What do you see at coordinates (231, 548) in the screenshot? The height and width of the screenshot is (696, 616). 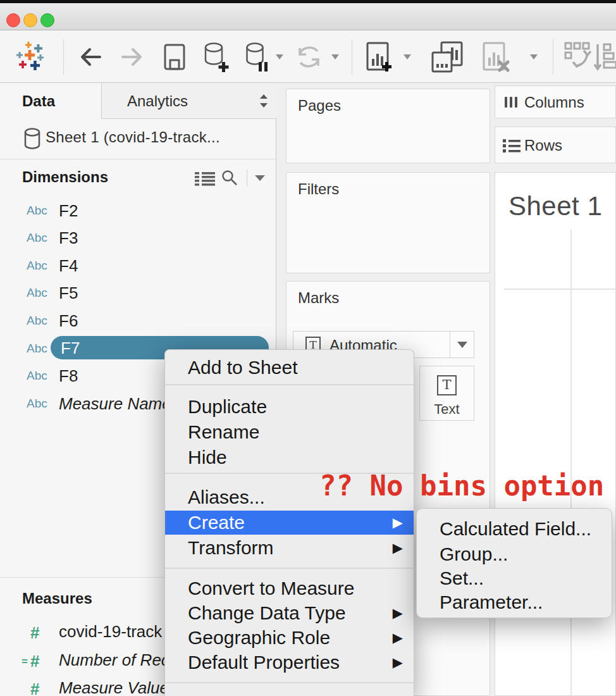 I see `menu-item-label: Transform` at bounding box center [231, 548].